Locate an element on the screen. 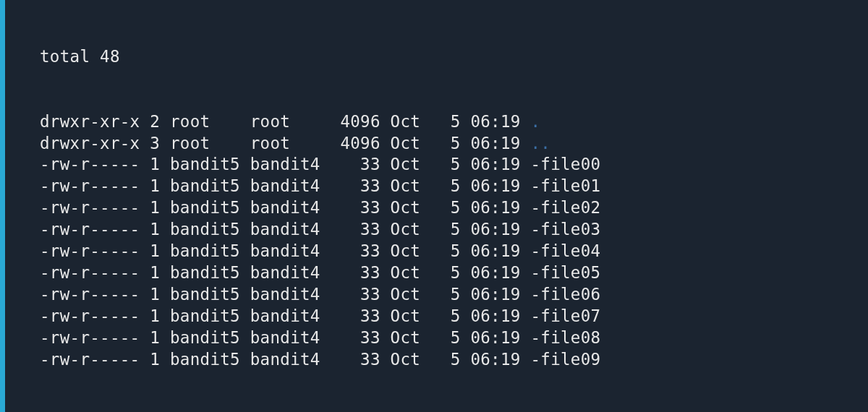 This screenshot has width=868, height=412. file-name: -file02 is located at coordinates (566, 207).